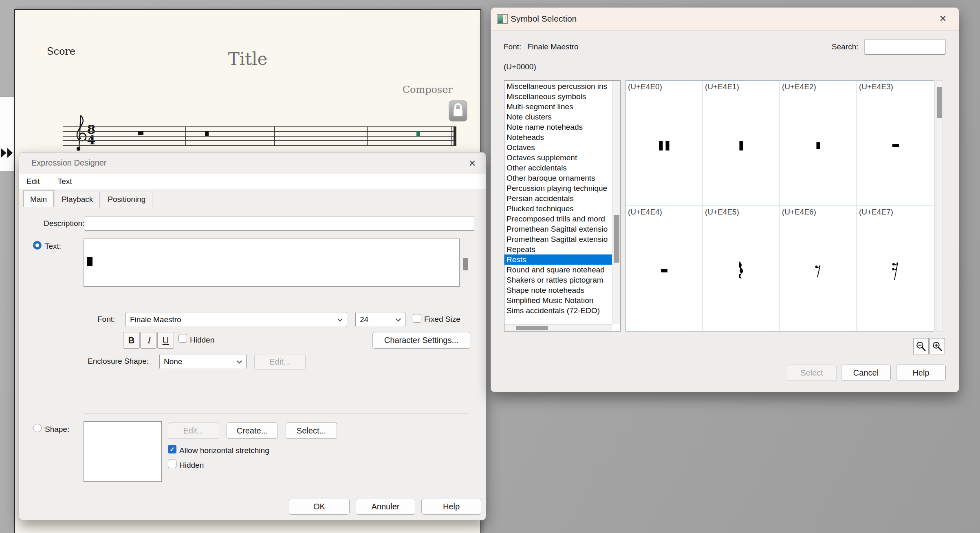 This screenshot has height=533, width=980. I want to click on category-item: Note clusters, so click(558, 117).